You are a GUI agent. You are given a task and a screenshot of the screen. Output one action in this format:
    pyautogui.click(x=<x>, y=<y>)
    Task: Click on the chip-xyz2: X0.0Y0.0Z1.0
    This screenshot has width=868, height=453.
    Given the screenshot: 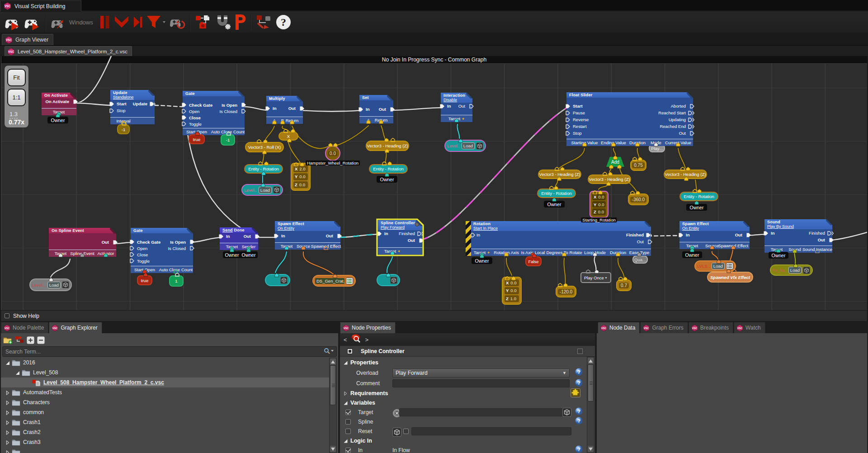 What is the action you would take?
    pyautogui.click(x=512, y=291)
    